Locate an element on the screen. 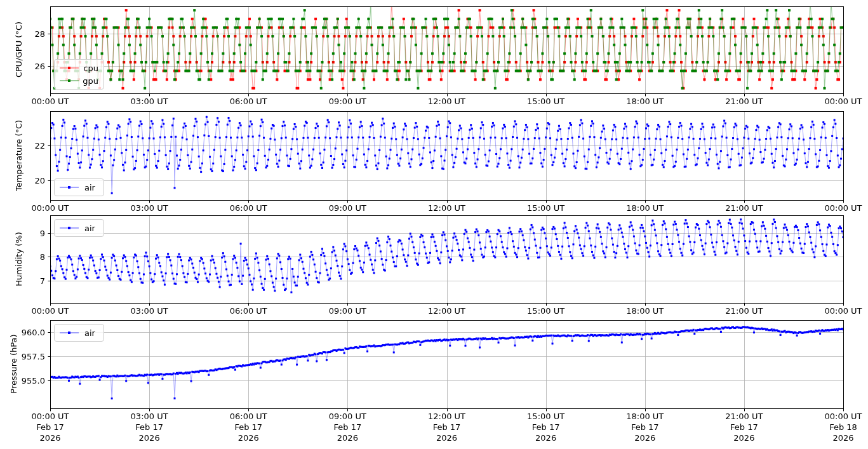 The image size is (868, 449). y-tick-label: 955.0 is located at coordinates (33, 380).